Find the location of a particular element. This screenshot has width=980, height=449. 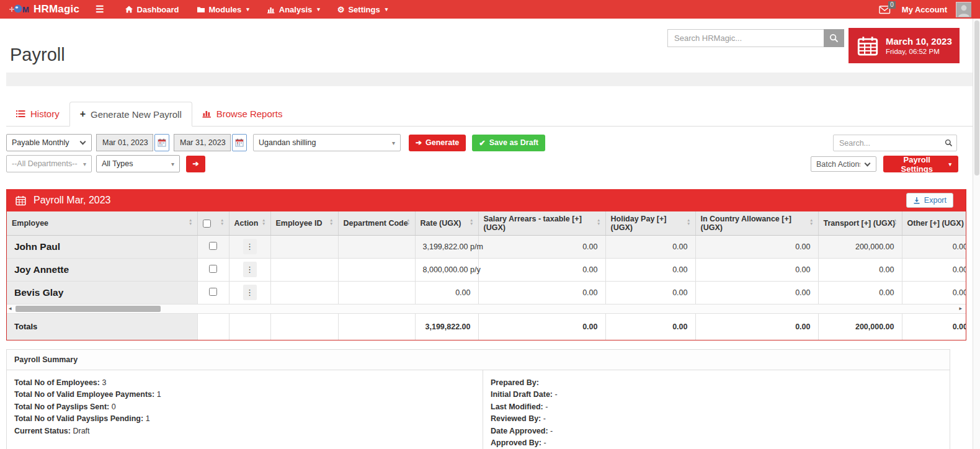

nav-item-modules: Modules ▾ is located at coordinates (223, 9).